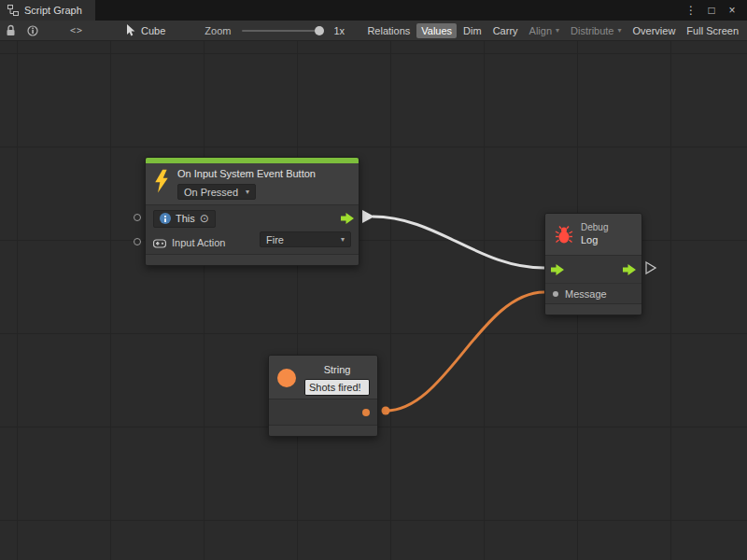 The height and width of the screenshot is (560, 747). Describe the element at coordinates (48, 10) in the screenshot. I see `tab-script-graph: Script Graph` at that location.